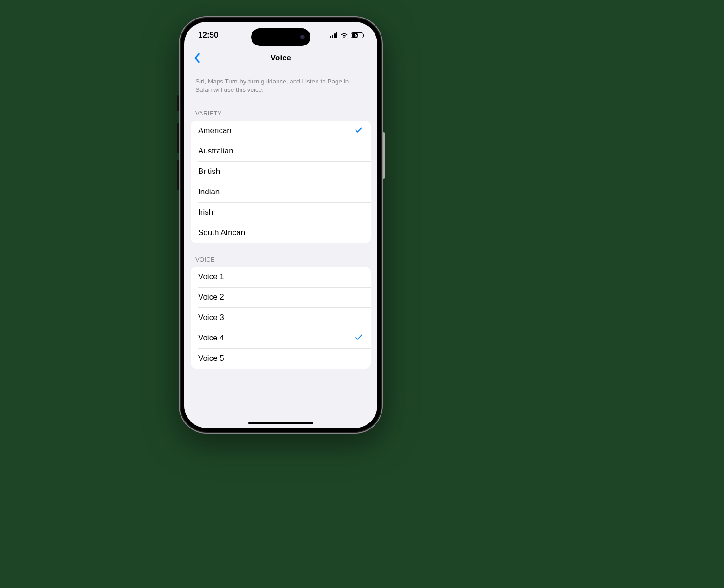 This screenshot has width=724, height=588. Describe the element at coordinates (281, 297) in the screenshot. I see `voice-row: Voice 2` at that location.